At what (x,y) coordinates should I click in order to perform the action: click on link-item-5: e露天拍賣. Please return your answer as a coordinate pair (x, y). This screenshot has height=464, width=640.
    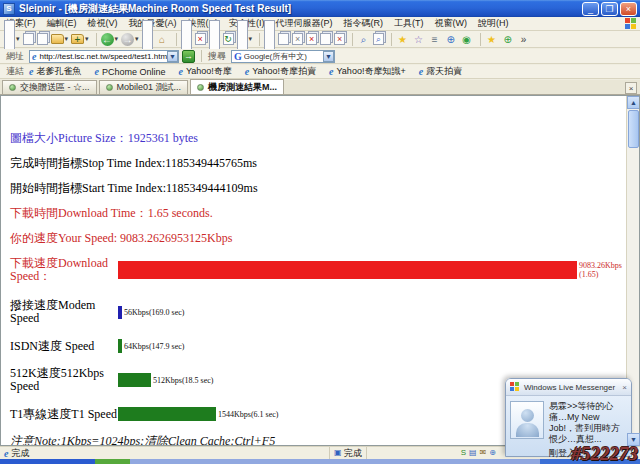
    Looking at the image, I should click on (440, 72).